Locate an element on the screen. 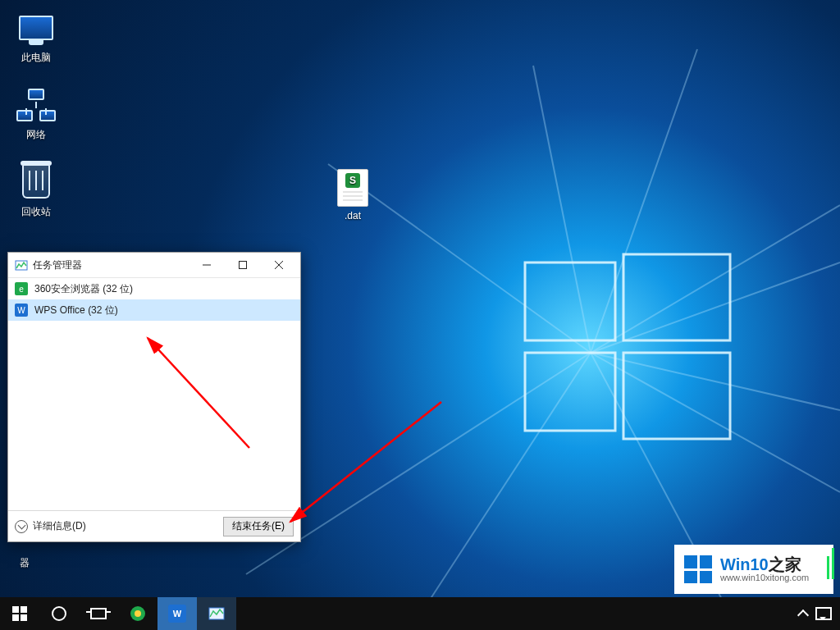  process-row: W WPS Office (32 位) is located at coordinates (154, 310).